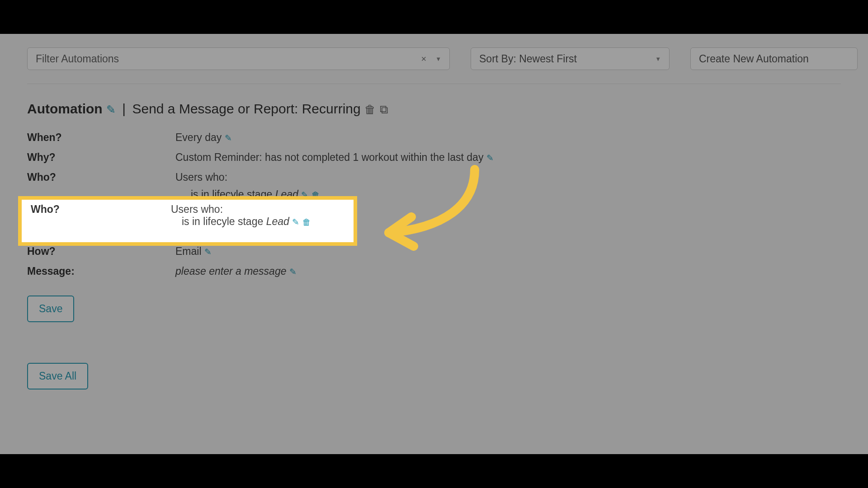  I want to click on field-when: When? Every day ✎, so click(434, 138).